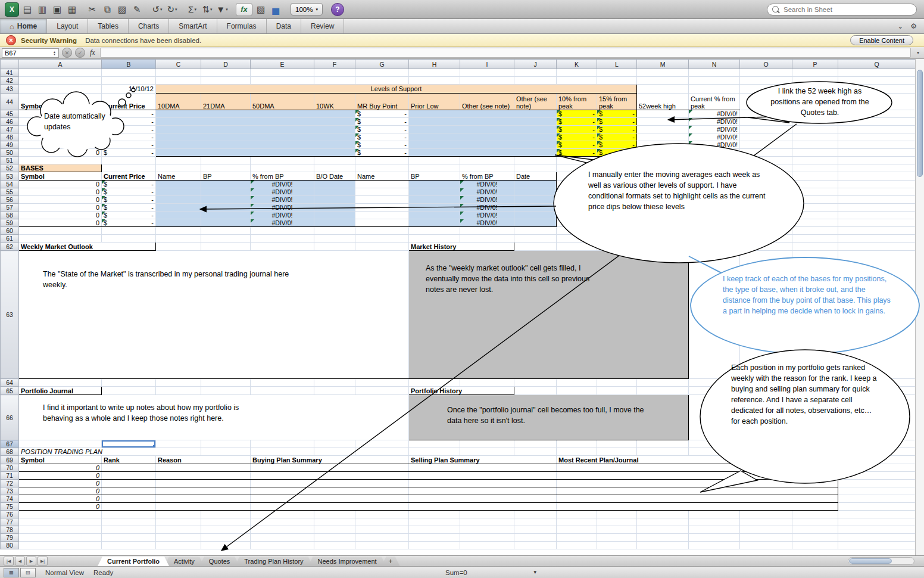 The width and height of the screenshot is (924, 578). I want to click on cell-B64, so click(129, 383).